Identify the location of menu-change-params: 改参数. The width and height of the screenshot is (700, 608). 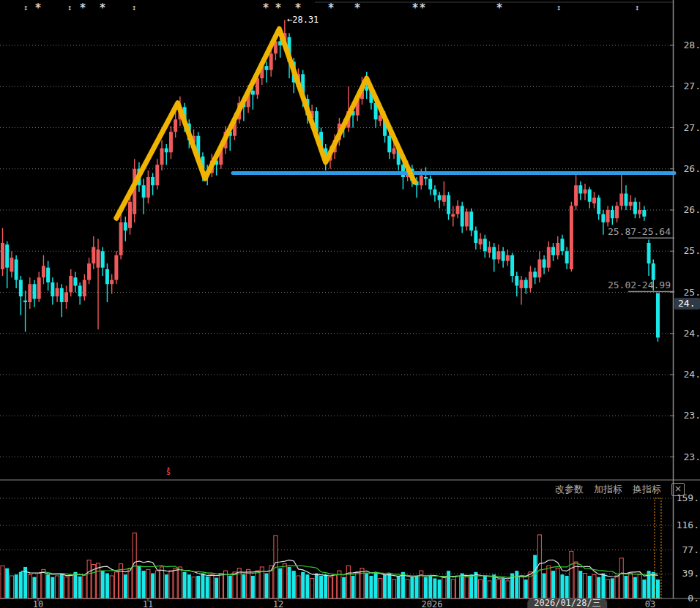
(570, 489).